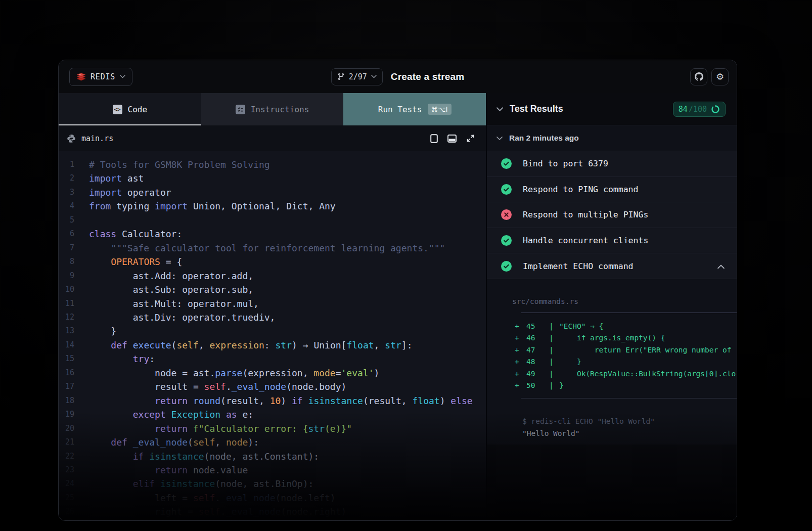  What do you see at coordinates (629, 428) in the screenshot?
I see `terminal-output: $ redis-cli ECHO "Hello World""Hello Wor…` at bounding box center [629, 428].